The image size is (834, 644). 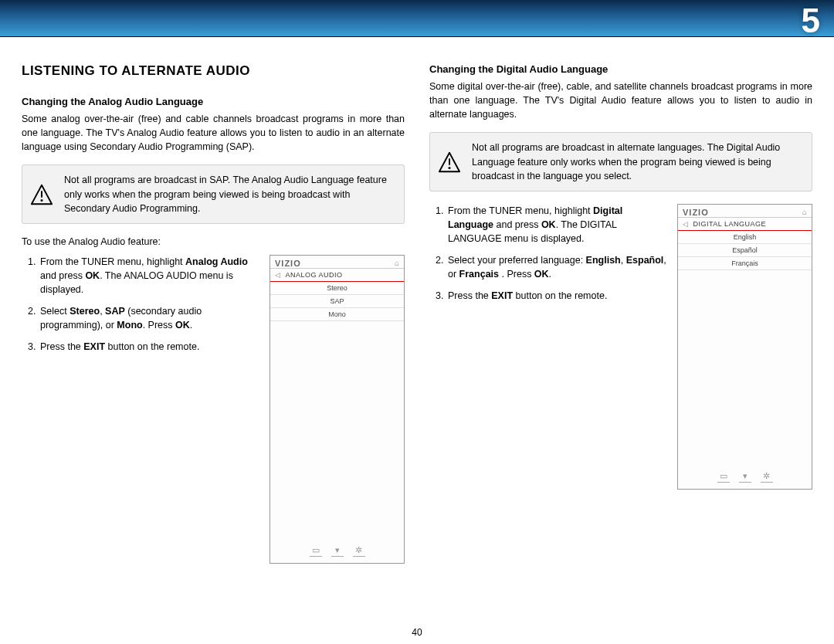 What do you see at coordinates (141, 309) in the screenshot?
I see `steps-analog: From the TUNER menu, highlight Analog Au…` at bounding box center [141, 309].